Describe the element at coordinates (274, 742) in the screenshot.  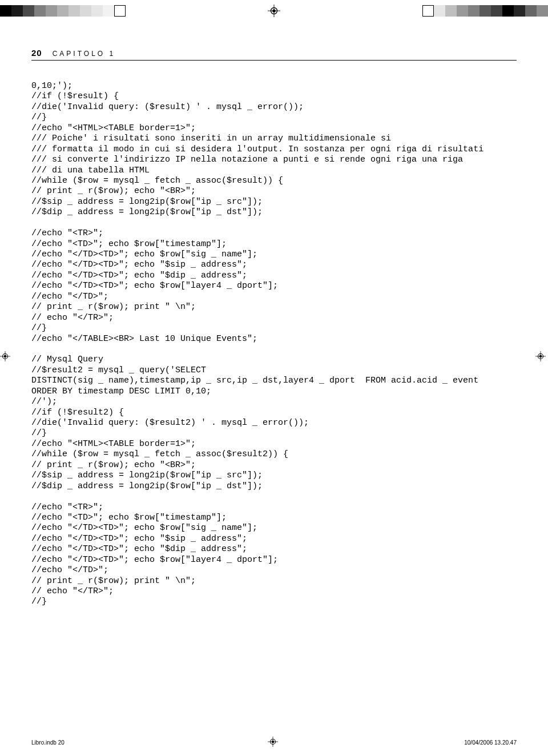
I see `page-footer: Libro.indb 20 10/04/2006 13.20.47` at that location.